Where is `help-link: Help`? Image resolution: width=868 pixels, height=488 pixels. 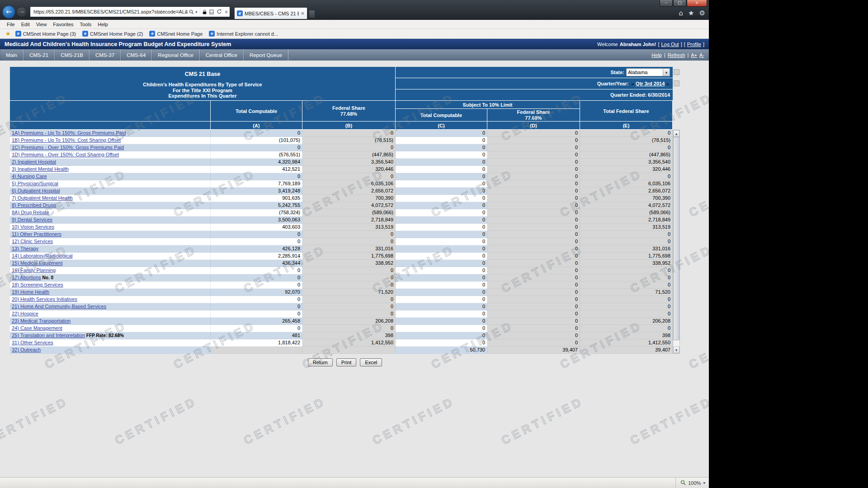
help-link: Help is located at coordinates (656, 55).